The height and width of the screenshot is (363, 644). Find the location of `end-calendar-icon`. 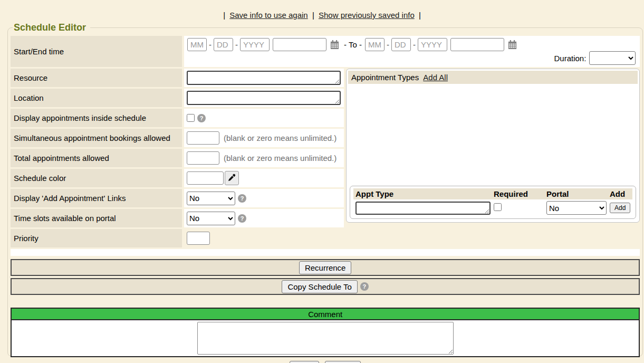

end-calendar-icon is located at coordinates (513, 44).